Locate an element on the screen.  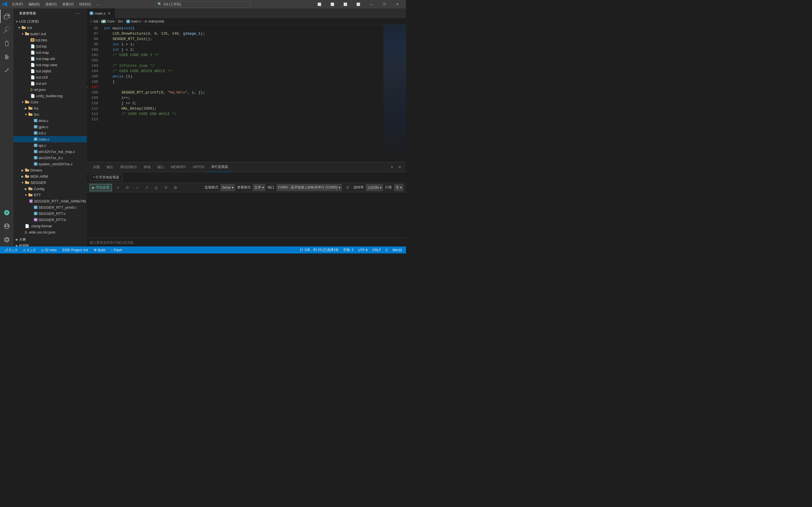
outline-section: ▶ 大纲 is located at coordinates (50, 239).